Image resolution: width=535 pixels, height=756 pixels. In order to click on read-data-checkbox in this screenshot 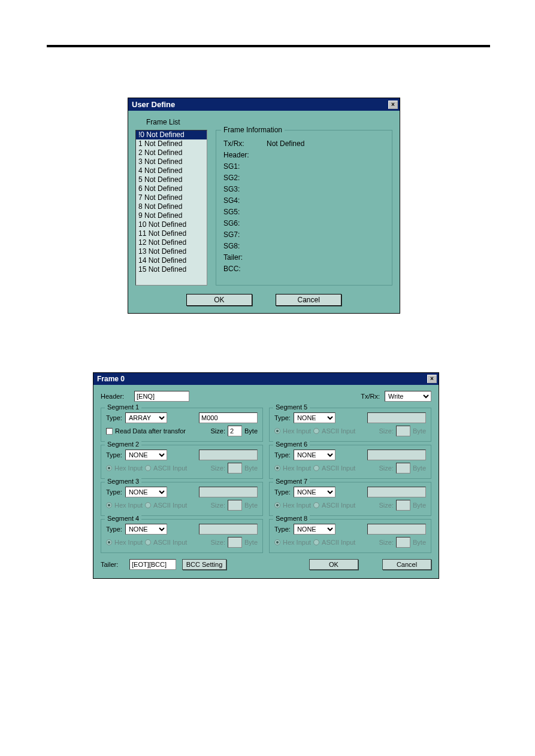, I will do `click(109, 431)`.